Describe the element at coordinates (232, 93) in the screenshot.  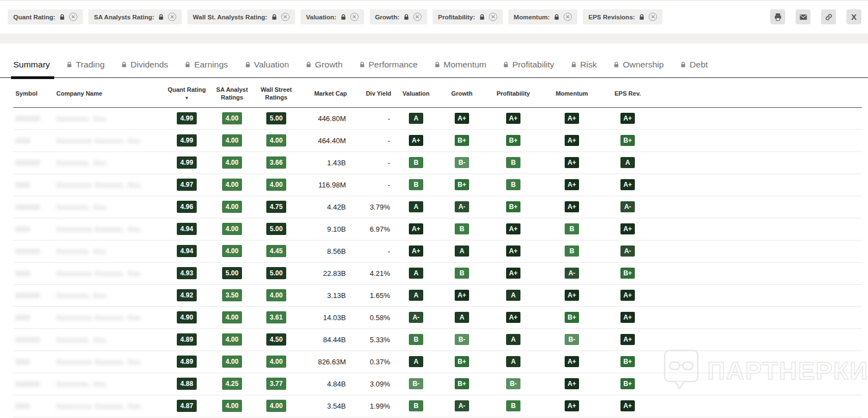
I see `column-header-sa-analyst-ratings: SA AnalystRatings` at that location.